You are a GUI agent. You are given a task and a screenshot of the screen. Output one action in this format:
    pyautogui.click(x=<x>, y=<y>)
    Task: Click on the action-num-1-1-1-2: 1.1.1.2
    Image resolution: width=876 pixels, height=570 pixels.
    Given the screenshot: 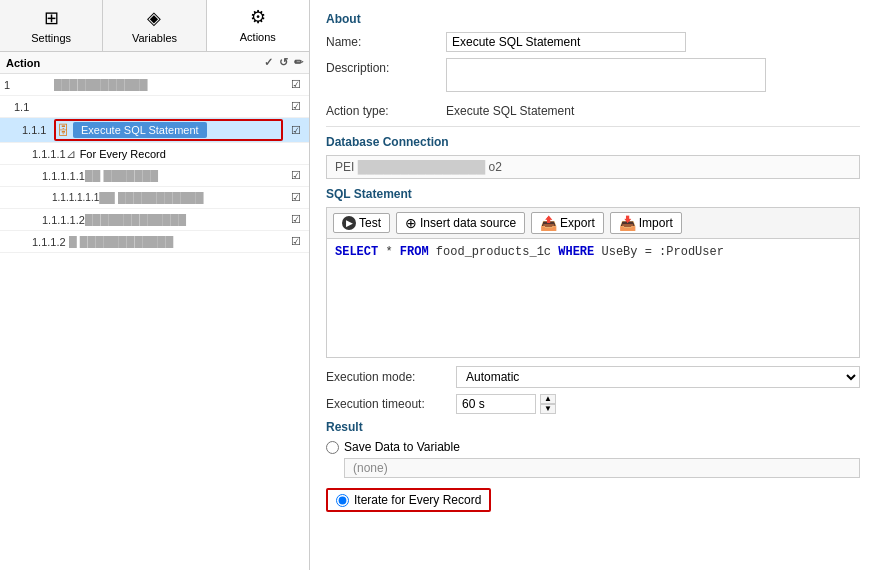 What is the action you would take?
    pyautogui.click(x=36, y=242)
    